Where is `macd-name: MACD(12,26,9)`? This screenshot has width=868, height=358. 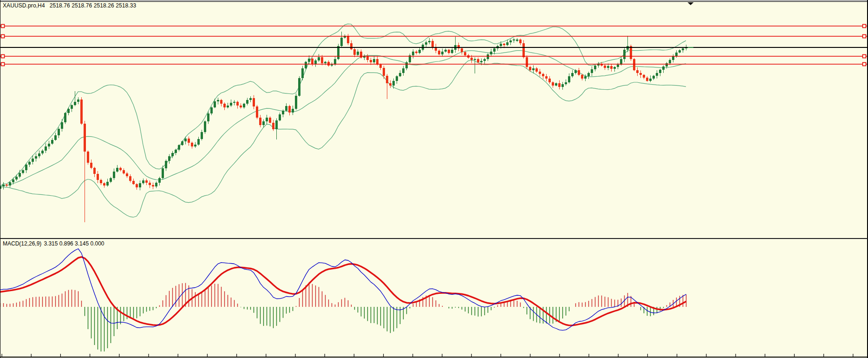
macd-name: MACD(12,26,9) is located at coordinates (22, 244).